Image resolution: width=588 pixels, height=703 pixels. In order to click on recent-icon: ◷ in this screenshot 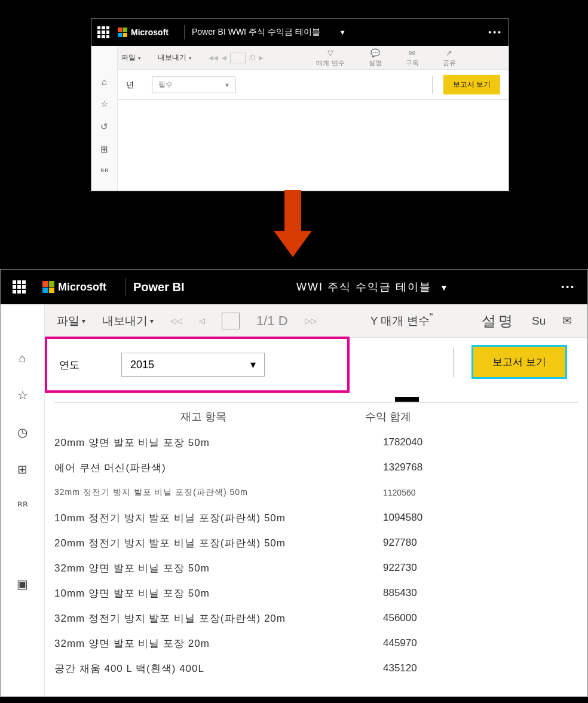, I will do `click(23, 432)`.